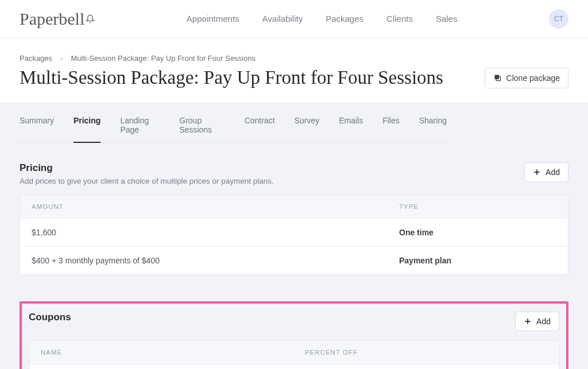 This screenshot has width=588, height=369. What do you see at coordinates (351, 129) in the screenshot?
I see `tab-emails: Emails` at bounding box center [351, 129].